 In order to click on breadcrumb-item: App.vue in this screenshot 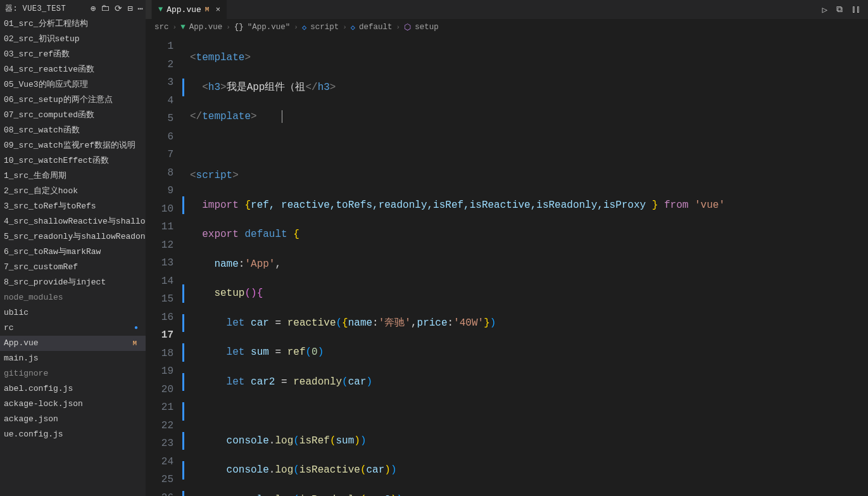, I will do `click(206, 27)`.